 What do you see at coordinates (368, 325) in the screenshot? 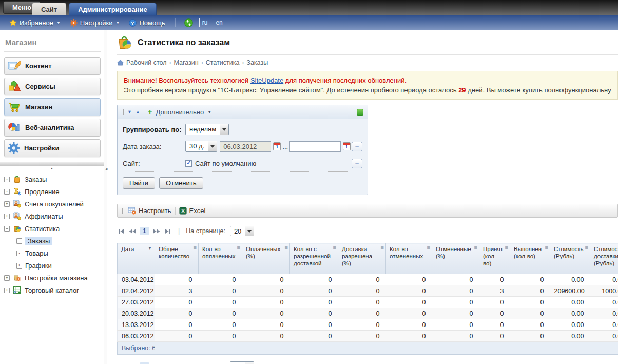
I see `table-row: 13.03.20120000000000.000.00` at bounding box center [368, 325].